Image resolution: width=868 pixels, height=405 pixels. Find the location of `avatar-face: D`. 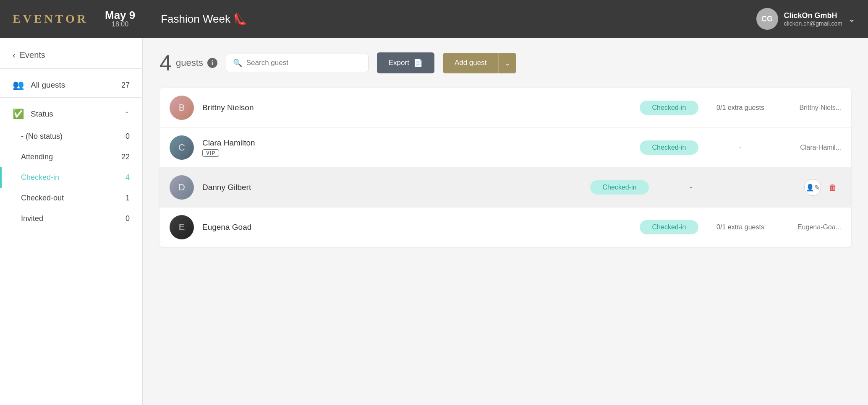

avatar-face: D is located at coordinates (182, 187).